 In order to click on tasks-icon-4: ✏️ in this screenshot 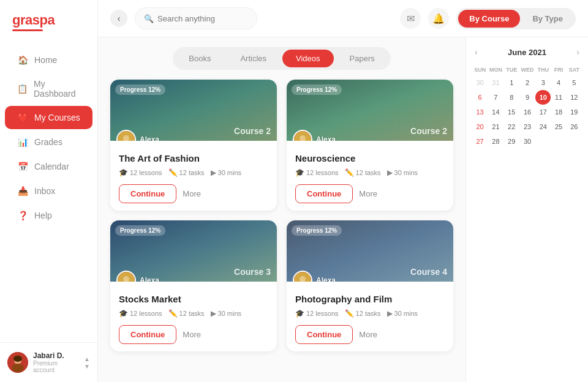, I will do `click(349, 313)`.